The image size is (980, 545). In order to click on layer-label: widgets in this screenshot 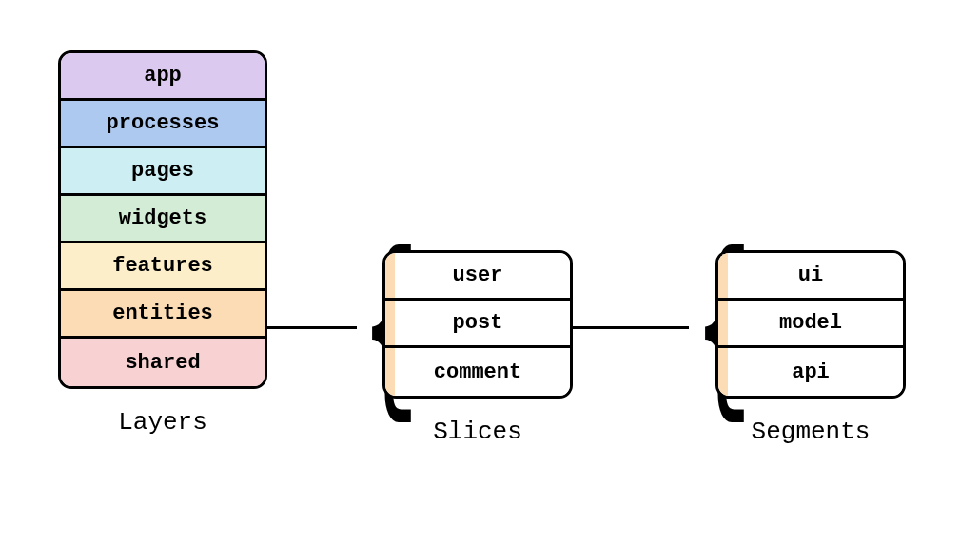, I will do `click(163, 219)`.